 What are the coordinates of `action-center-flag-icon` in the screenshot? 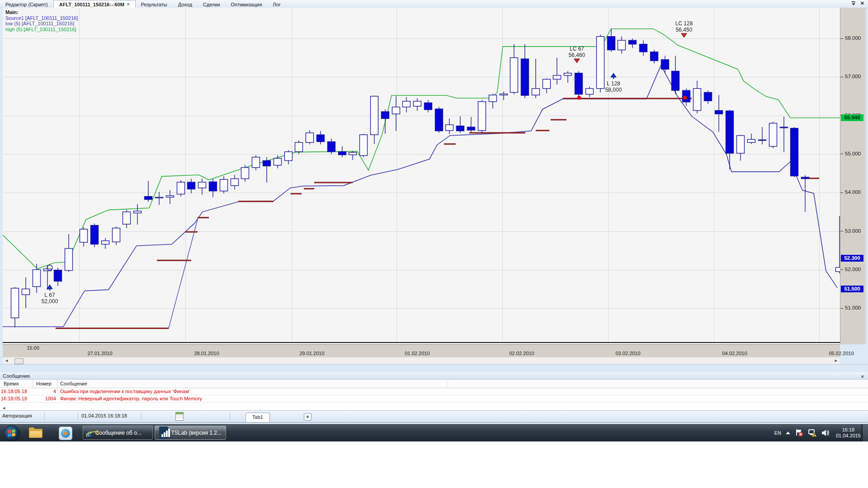 It's located at (799, 433).